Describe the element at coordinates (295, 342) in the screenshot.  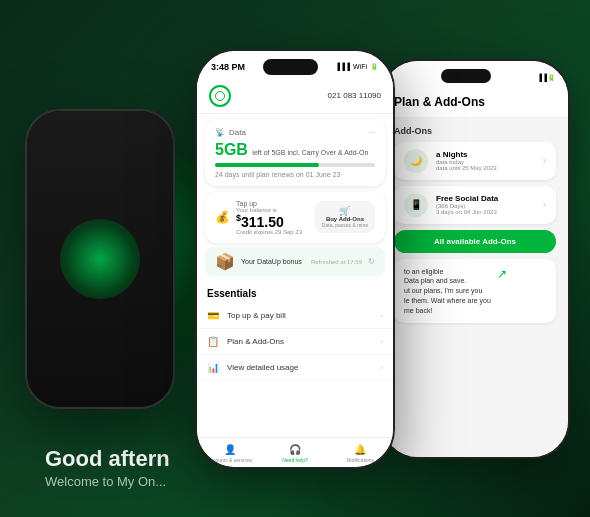
I see `menu-item-plan: 📋 Plan & Add-Ons ›` at that location.